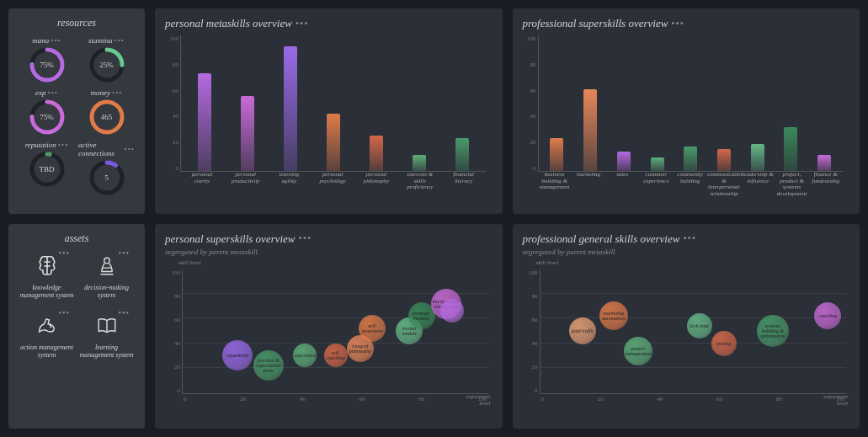 This screenshot has width=868, height=437. What do you see at coordinates (656, 179) in the screenshot?
I see `x-label: customer experience` at bounding box center [656, 179].